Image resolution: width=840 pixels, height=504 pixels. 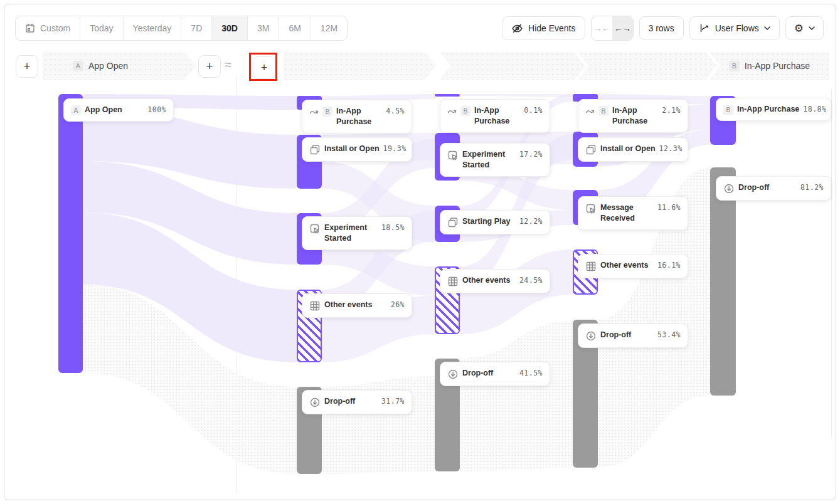 What do you see at coordinates (669, 207) in the screenshot?
I see `node-percent: 11.6%` at bounding box center [669, 207].